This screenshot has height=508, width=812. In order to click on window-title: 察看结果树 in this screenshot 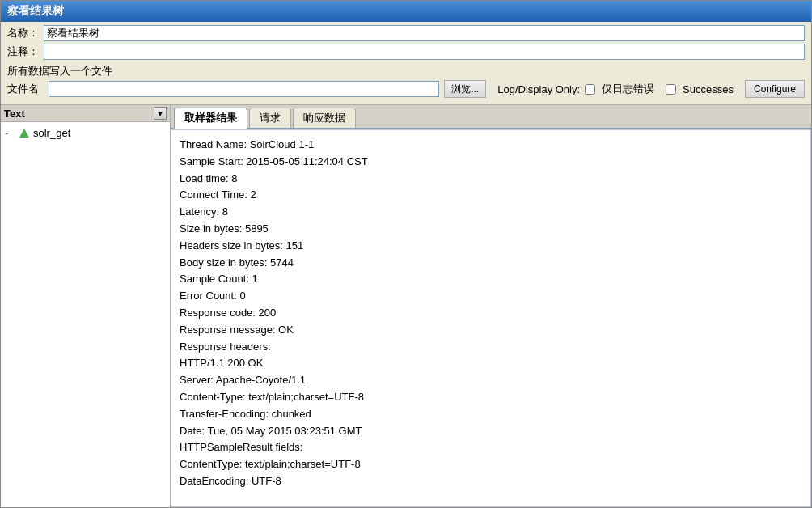, I will do `click(36, 11)`.